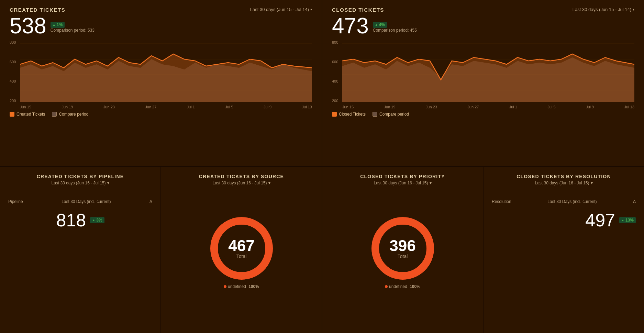 The width and height of the screenshot is (644, 333). Describe the element at coordinates (71, 220) in the screenshot. I see `pipeline-number: 818` at that location.